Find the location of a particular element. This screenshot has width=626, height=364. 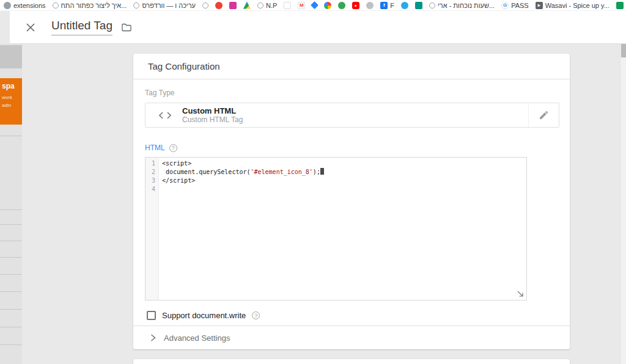

support-document-write-label: Support document.write is located at coordinates (204, 315).